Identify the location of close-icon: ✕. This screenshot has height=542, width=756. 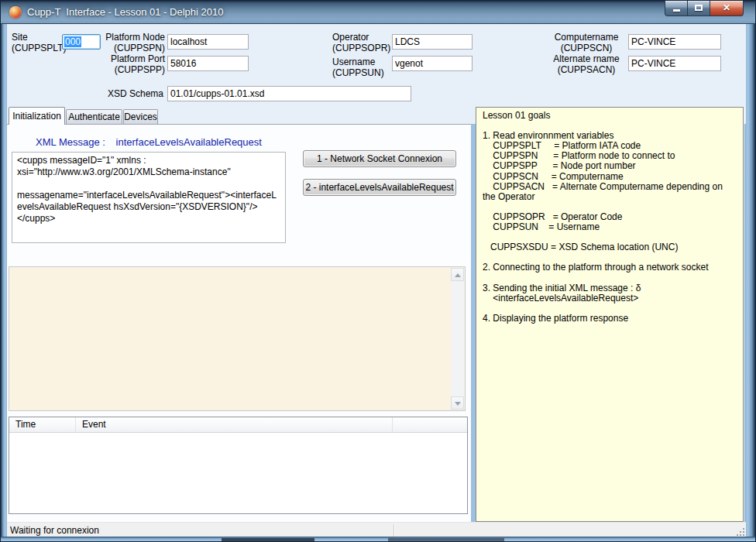
(727, 8).